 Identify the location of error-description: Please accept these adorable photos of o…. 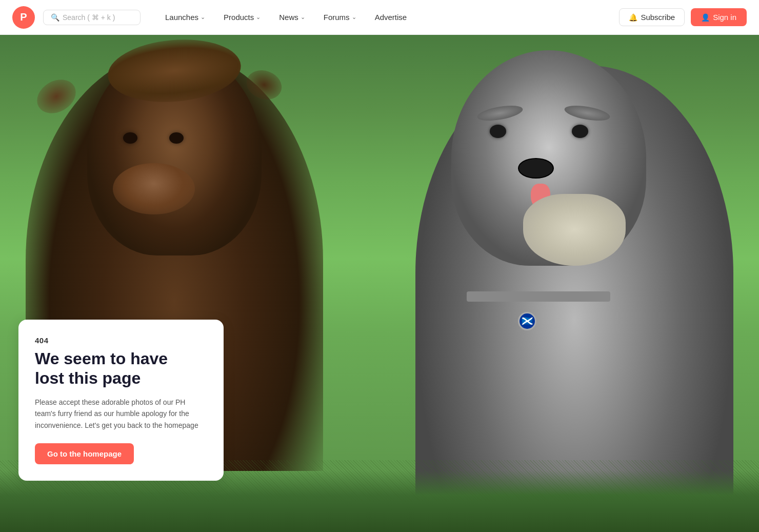
(121, 413).